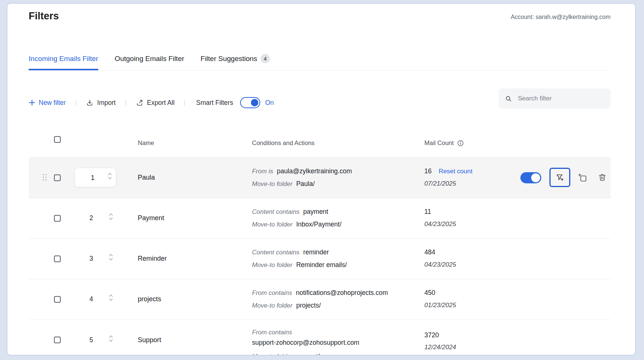 This screenshot has height=360, width=644. I want to click on condition-value: notifications@zohoprojects.com, so click(342, 293).